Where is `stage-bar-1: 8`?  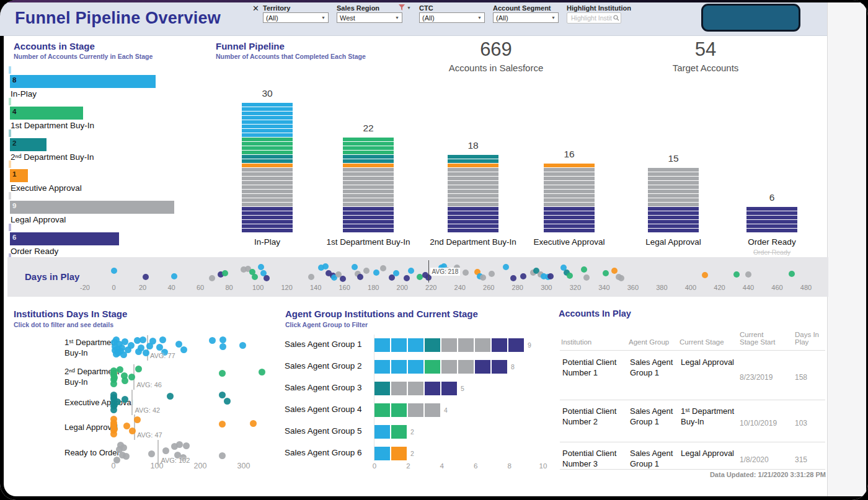
stage-bar-1: 8 is located at coordinates (83, 82).